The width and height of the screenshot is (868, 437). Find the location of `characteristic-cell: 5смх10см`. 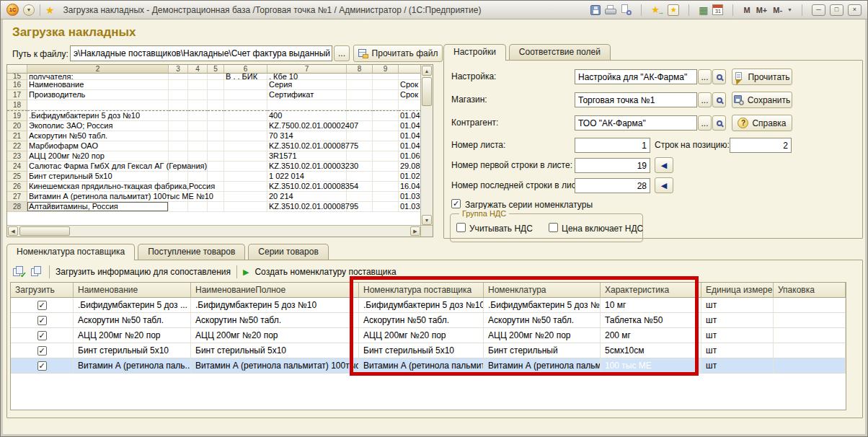

characteristic-cell: 5смх10см is located at coordinates (651, 350).